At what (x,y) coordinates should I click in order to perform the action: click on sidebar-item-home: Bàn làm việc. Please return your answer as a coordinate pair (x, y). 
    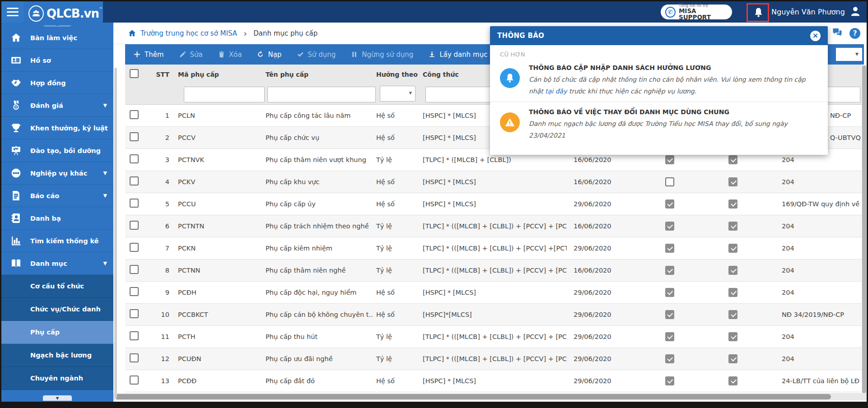
    Looking at the image, I should click on (57, 38).